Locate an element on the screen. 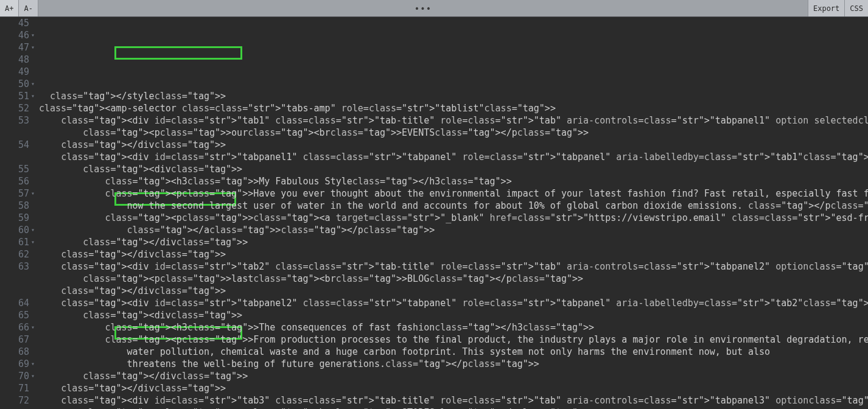 Image resolution: width=868 pixels, height=409 pixels. code-line: water pollution, chemical waste and a hu… is located at coordinates (453, 352).